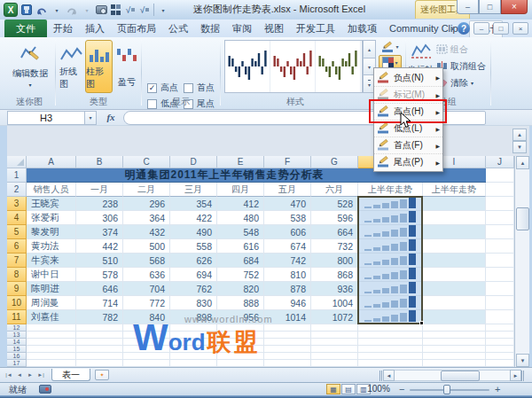 The height and width of the screenshot is (398, 532). I want to click on cell-I14, so click(454, 342).